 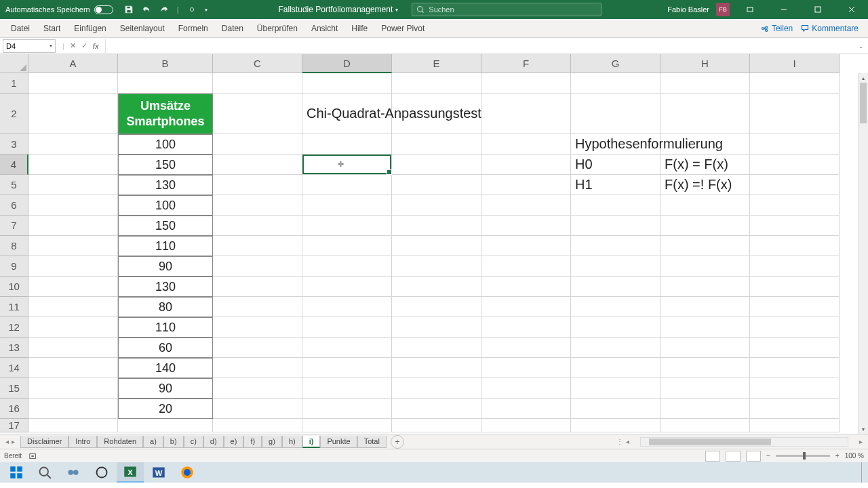 I want to click on cell-D14, so click(x=347, y=368).